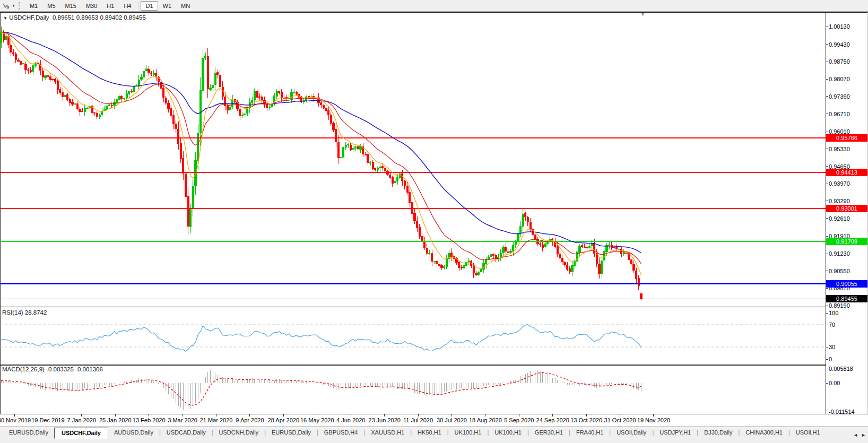 The height and width of the screenshot is (443, 868). What do you see at coordinates (138, 6) in the screenshot?
I see `toolbar-separator` at bounding box center [138, 6].